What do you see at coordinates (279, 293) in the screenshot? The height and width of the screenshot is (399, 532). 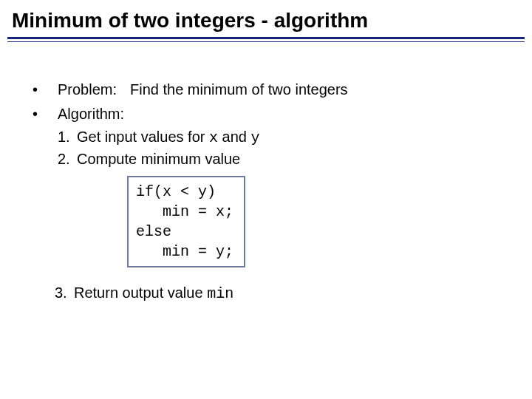 I see `step-3: 3. Return output value min` at bounding box center [279, 293].